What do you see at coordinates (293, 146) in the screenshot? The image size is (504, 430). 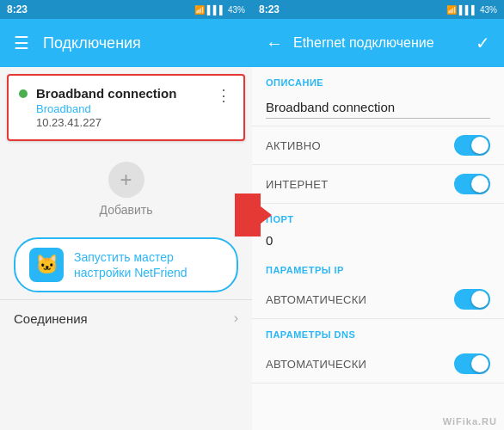 I see `active-label: АКТИВНО` at bounding box center [293, 146].